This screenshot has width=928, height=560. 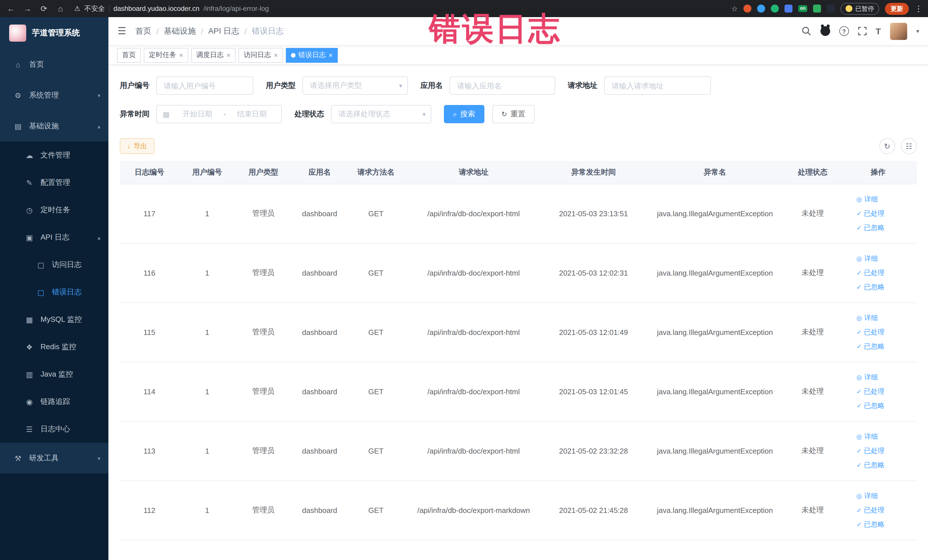 What do you see at coordinates (897, 9) in the screenshot?
I see `update-button: 更新` at bounding box center [897, 9].